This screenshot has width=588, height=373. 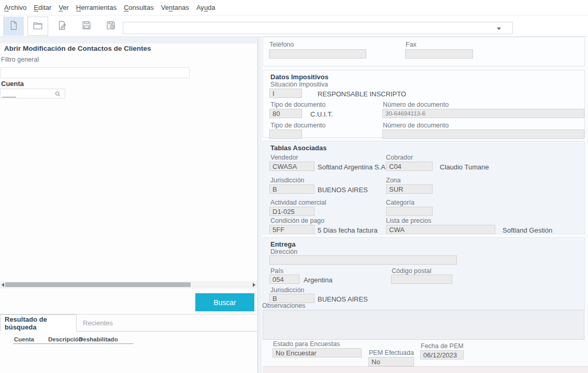 What do you see at coordinates (409, 211) in the screenshot?
I see `categoria-input` at bounding box center [409, 211].